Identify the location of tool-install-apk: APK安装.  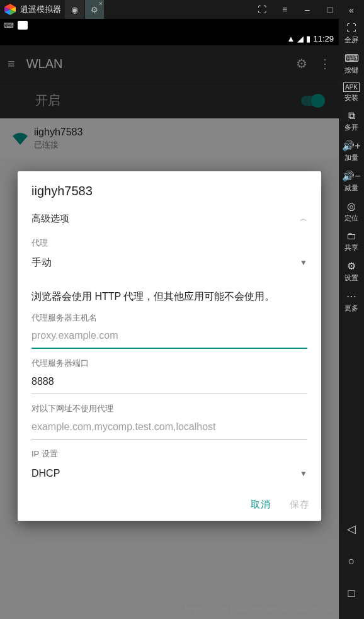
(351, 93).